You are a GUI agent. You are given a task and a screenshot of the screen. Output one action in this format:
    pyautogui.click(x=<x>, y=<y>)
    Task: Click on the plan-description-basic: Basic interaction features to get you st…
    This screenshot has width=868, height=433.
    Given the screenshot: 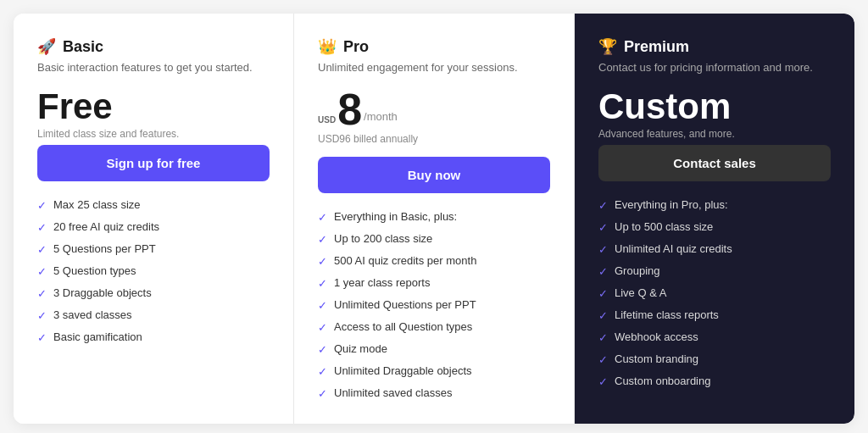 What is the action you would take?
    pyautogui.click(x=153, y=68)
    